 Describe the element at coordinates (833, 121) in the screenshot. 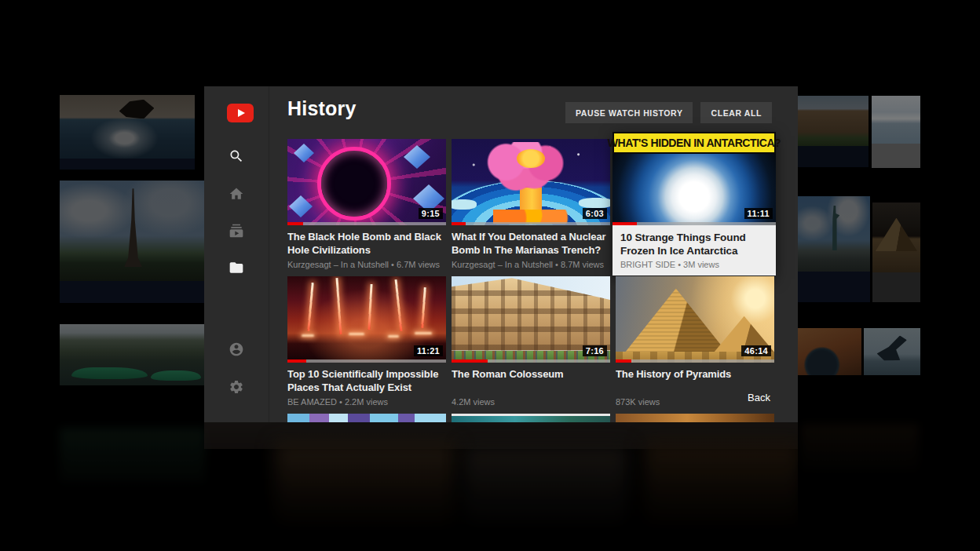

I see `colosseum-image` at that location.